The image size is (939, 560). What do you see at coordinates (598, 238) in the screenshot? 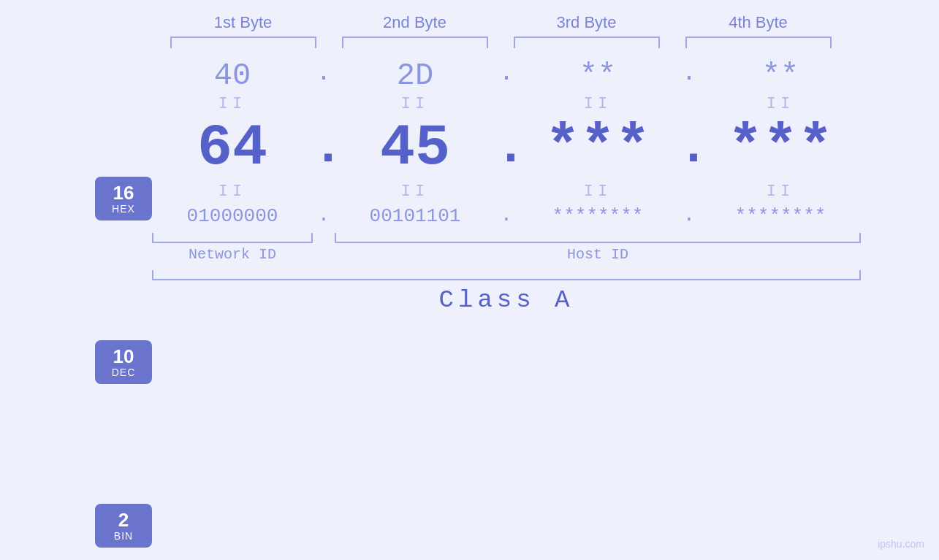
I see `bracket-host-id` at bounding box center [598, 238].